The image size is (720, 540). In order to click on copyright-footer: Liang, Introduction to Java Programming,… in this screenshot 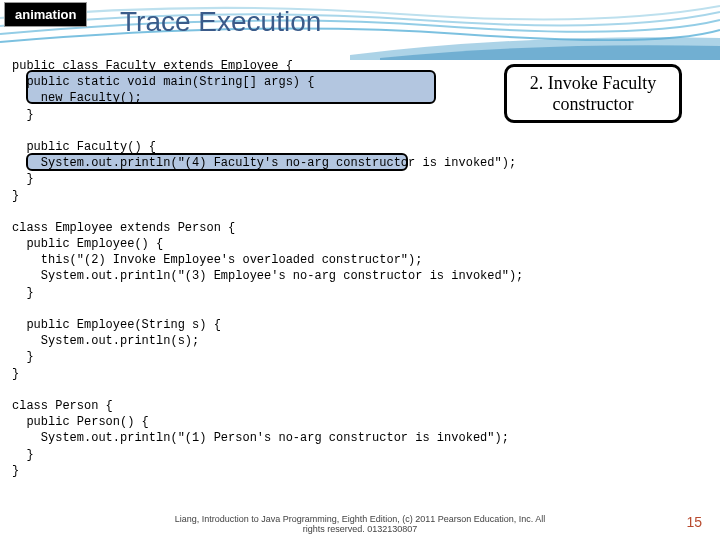, I will do `click(360, 524)`.